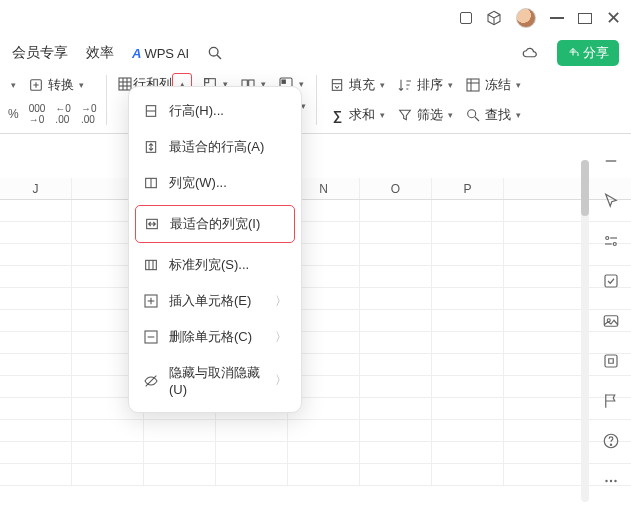 Image resolution: width=631 pixels, height=522 pixels. I want to click on window-mode-icon, so click(466, 18).